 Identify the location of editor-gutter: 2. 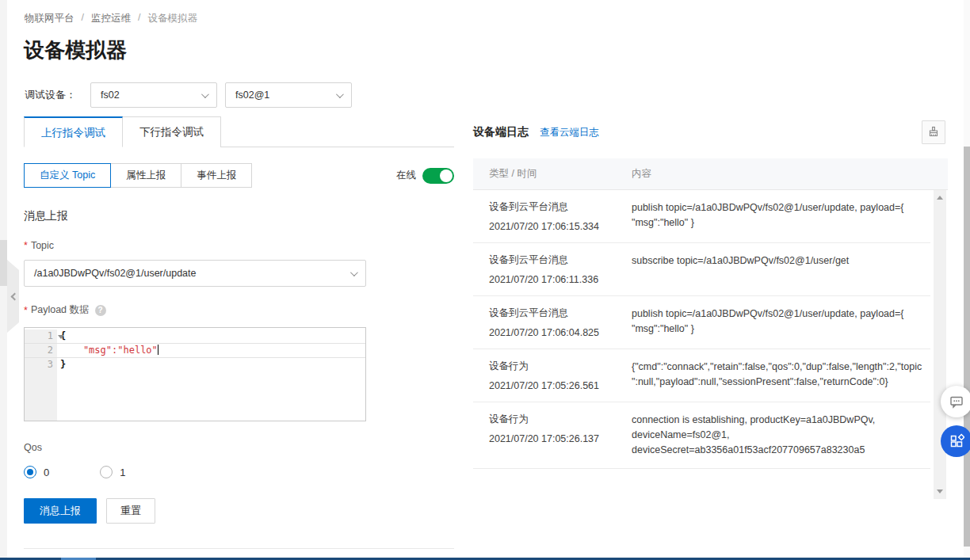
(41, 350).